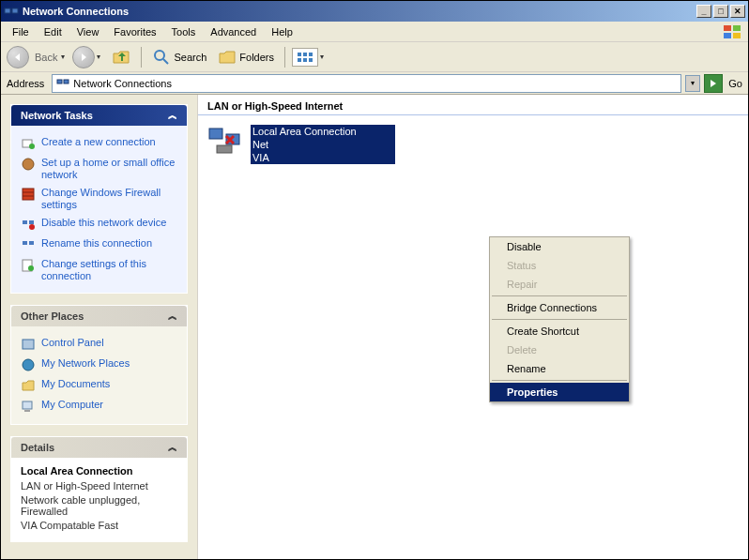 The height and width of the screenshot is (560, 749). I want to click on menu-file: File, so click(21, 32).